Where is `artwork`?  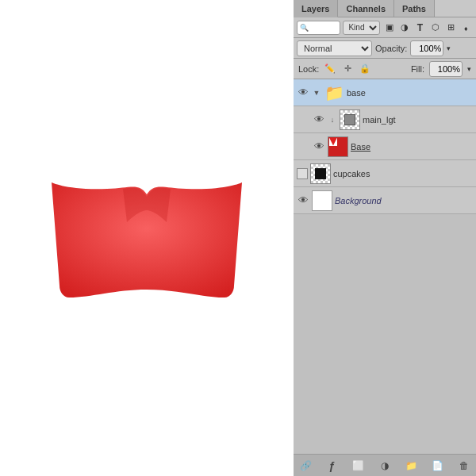 artwork is located at coordinates (147, 238).